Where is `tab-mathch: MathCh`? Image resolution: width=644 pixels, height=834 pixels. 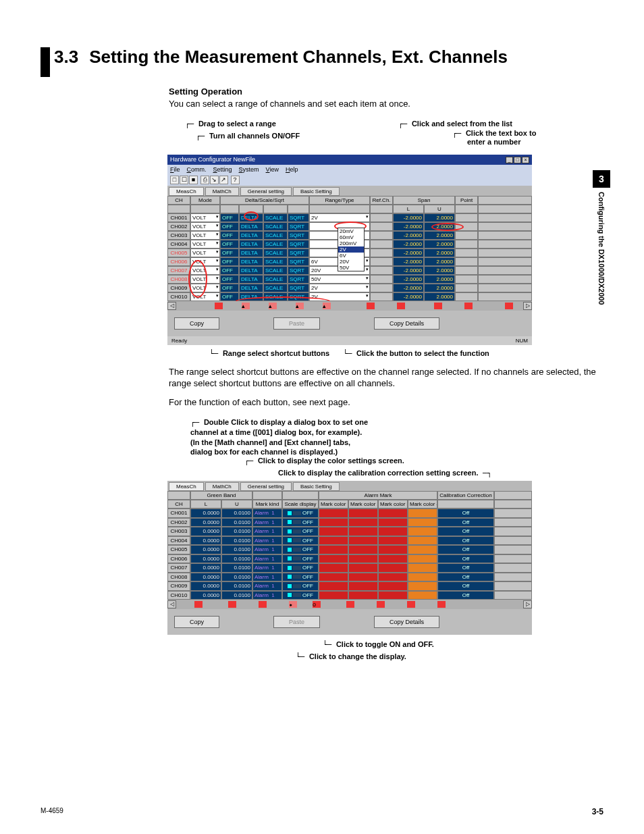
tab-mathch: MathCh is located at coordinates (222, 486).